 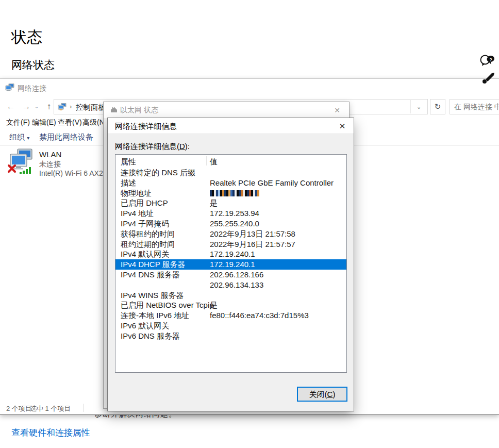 I want to click on detail-row: 连接特定的 DNS 后缀, so click(x=231, y=173).